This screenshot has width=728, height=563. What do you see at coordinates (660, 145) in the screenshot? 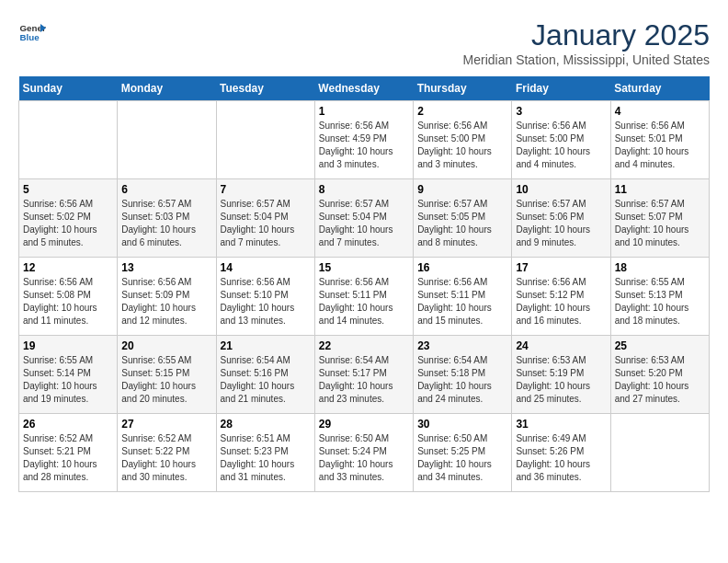
I see `day-info: Sunrise: 6:56 AMSunset: 5:01 PMDaylight:…` at bounding box center [660, 145].